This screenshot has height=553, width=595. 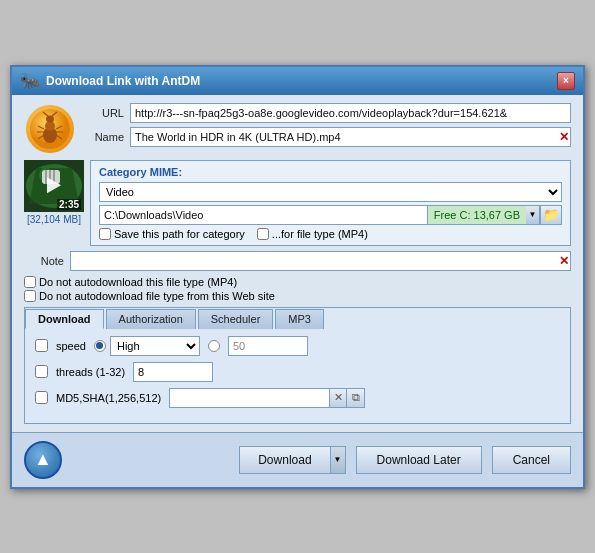 What do you see at coordinates (328, 125) in the screenshot?
I see `form-fields: URL Name ✕` at bounding box center [328, 125].